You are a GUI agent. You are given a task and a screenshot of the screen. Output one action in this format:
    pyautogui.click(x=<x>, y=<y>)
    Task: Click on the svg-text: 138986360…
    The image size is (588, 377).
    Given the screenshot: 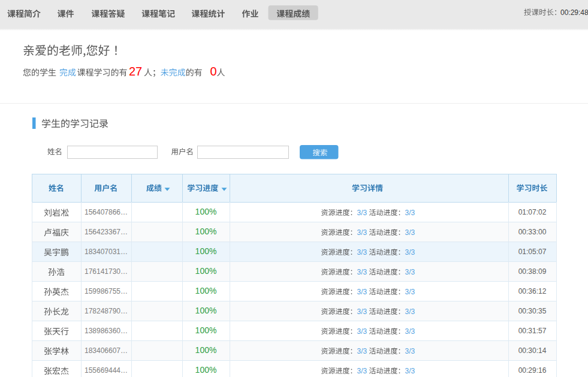 What is the action you would take?
    pyautogui.click(x=106, y=331)
    